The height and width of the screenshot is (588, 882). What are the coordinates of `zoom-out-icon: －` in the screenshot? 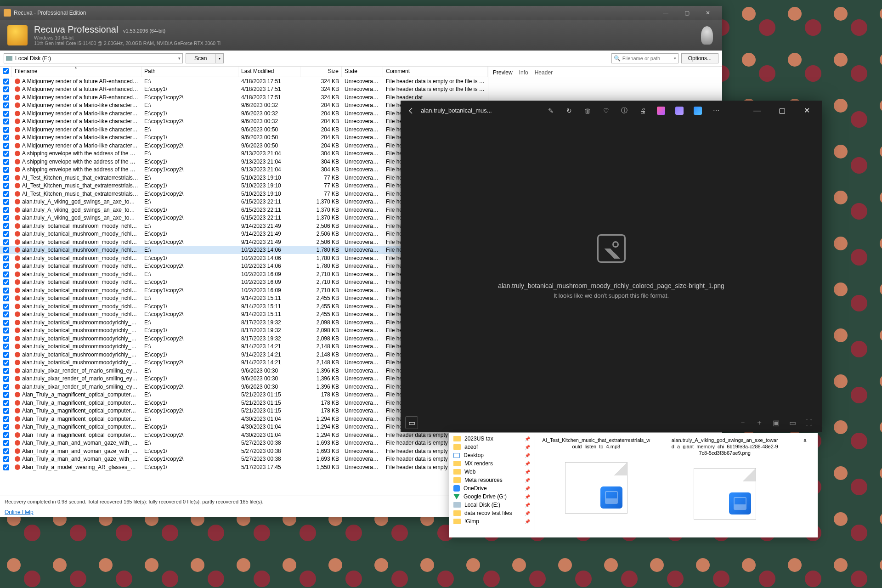 It's located at (743, 423).